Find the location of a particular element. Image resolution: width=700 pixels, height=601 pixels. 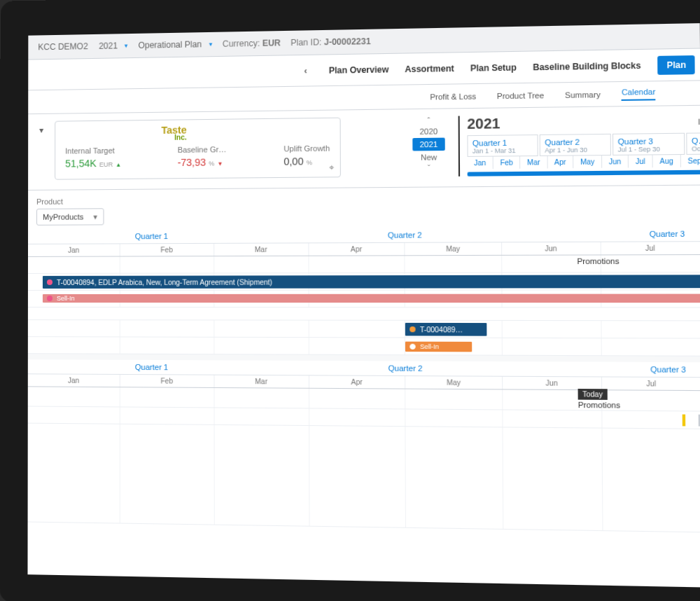

currency-label: Currency: EUR is located at coordinates (252, 43).